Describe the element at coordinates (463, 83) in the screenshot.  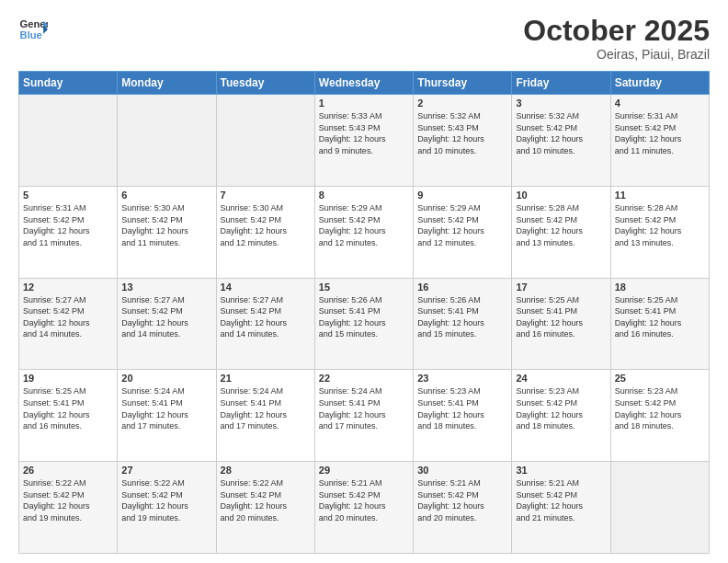
I see `weekday-header: Thursday` at that location.